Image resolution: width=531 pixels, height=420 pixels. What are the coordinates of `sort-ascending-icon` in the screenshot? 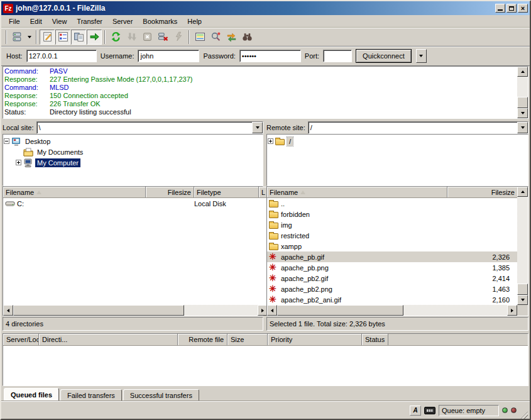 It's located at (39, 192).